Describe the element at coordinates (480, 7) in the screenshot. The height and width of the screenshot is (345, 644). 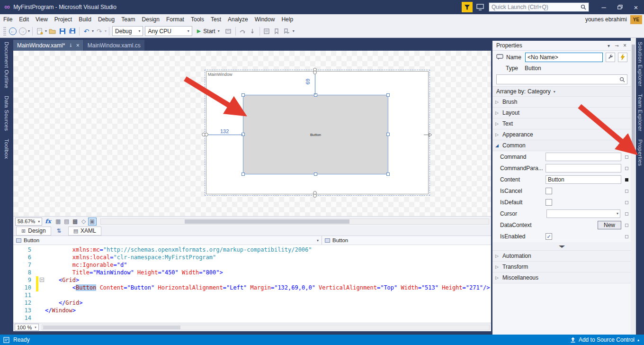
I see `send-feedback-icon` at that location.